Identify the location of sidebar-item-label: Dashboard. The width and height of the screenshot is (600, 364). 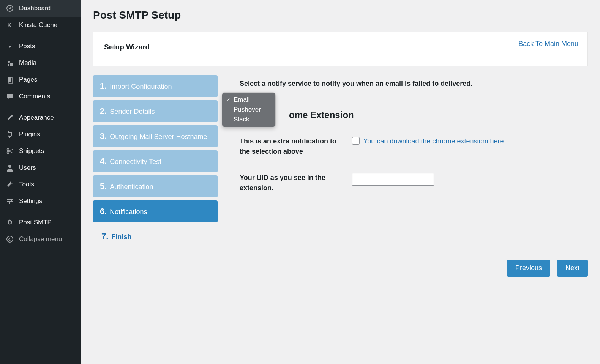
(47, 8).